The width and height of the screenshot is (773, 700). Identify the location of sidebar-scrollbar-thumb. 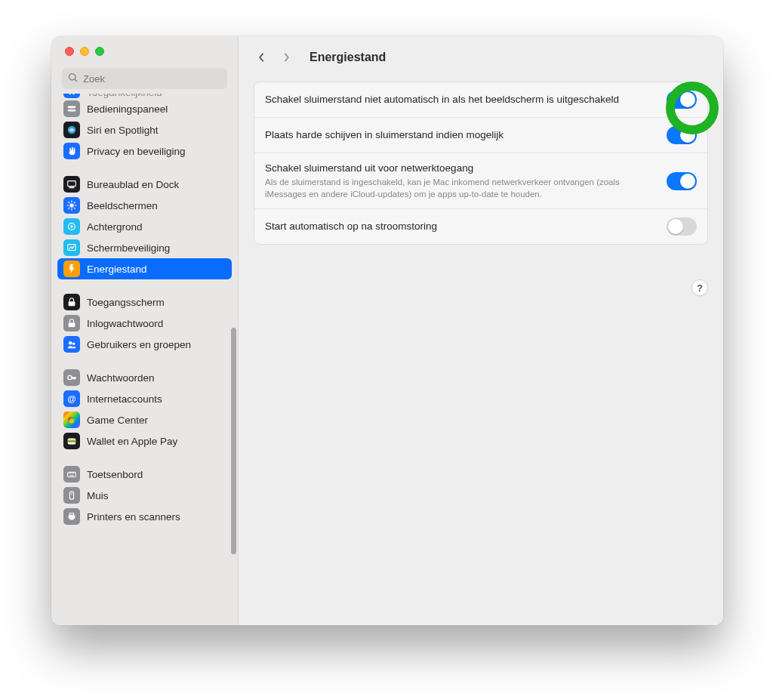
(234, 441).